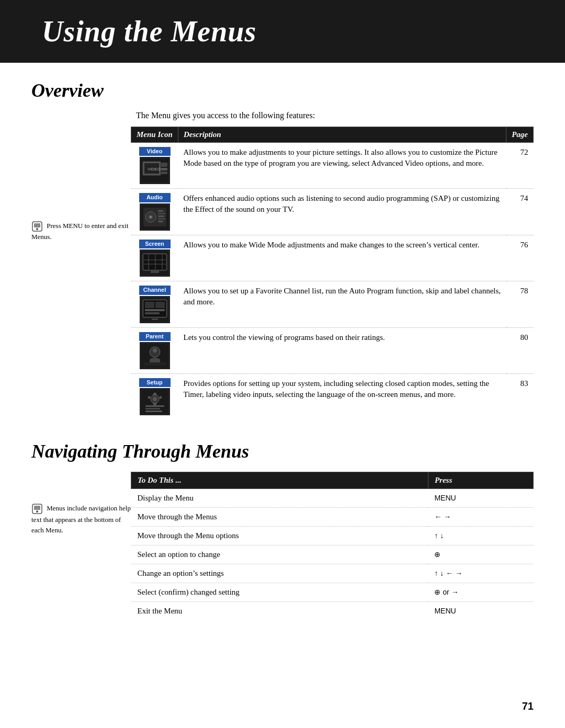 The height and width of the screenshot is (728, 565). I want to click on overview-table-row: Audio Offers enhanced audio options such…, so click(333, 212).